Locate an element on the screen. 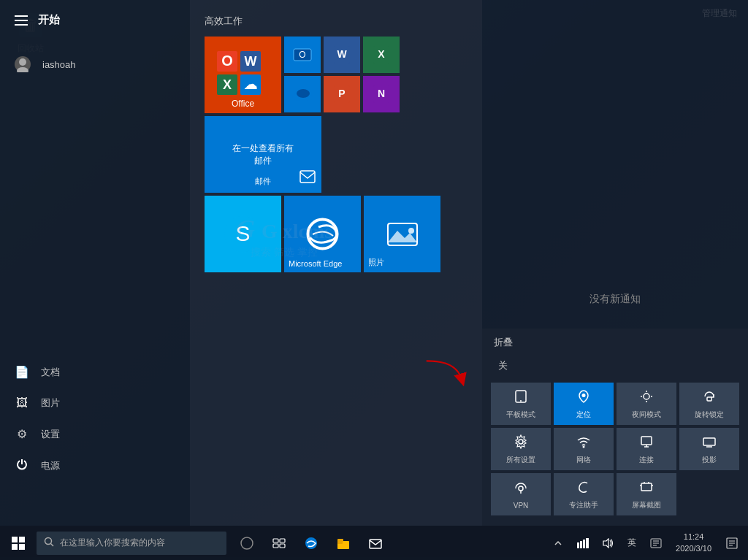 The width and height of the screenshot is (748, 560). tile-skype: S is located at coordinates (243, 234).